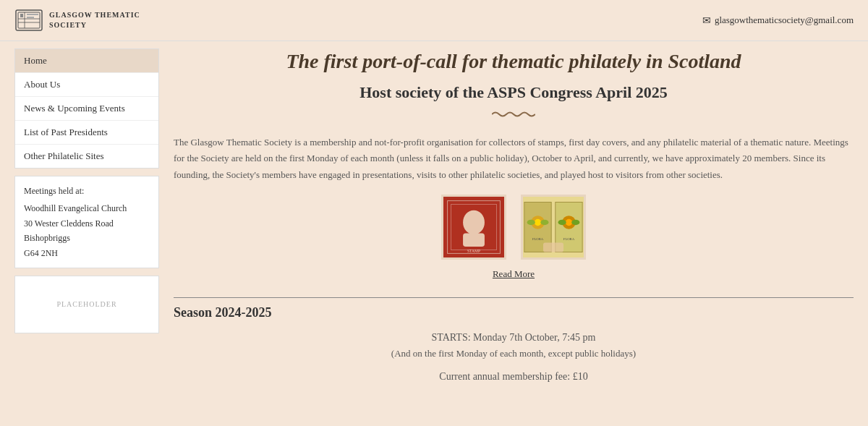 The width and height of the screenshot is (868, 426). Describe the element at coordinates (87, 304) in the screenshot. I see `sidebar-placeholder: PLACEHOLDER` at that location.